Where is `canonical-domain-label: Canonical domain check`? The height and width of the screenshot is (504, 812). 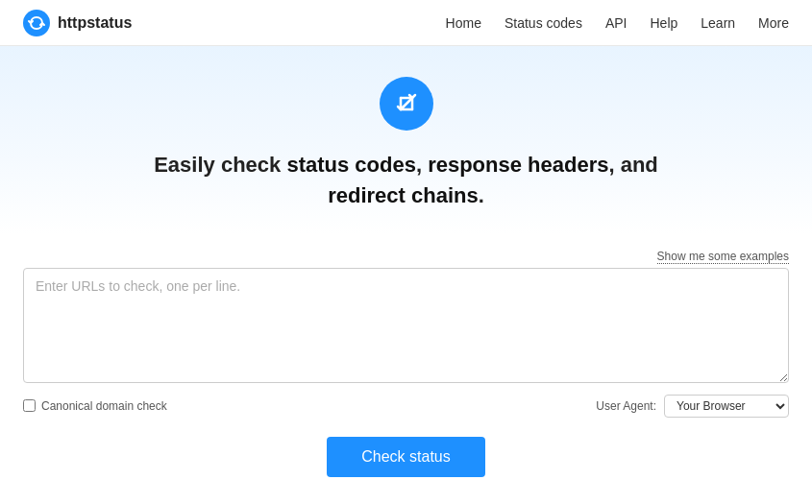 canonical-domain-label: Canonical domain check is located at coordinates (95, 406).